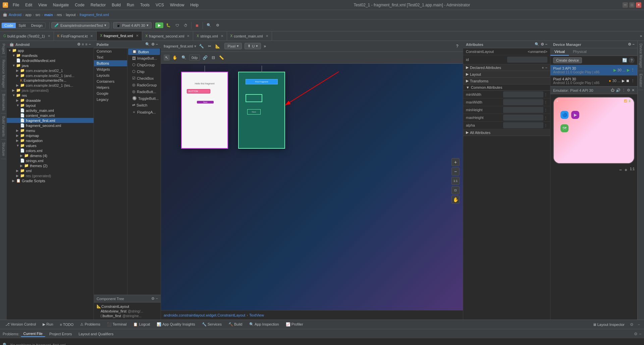 This screenshot has width=644, height=345. Describe the element at coordinates (523, 110) in the screenshot. I see `attr-minheight-input` at that location.